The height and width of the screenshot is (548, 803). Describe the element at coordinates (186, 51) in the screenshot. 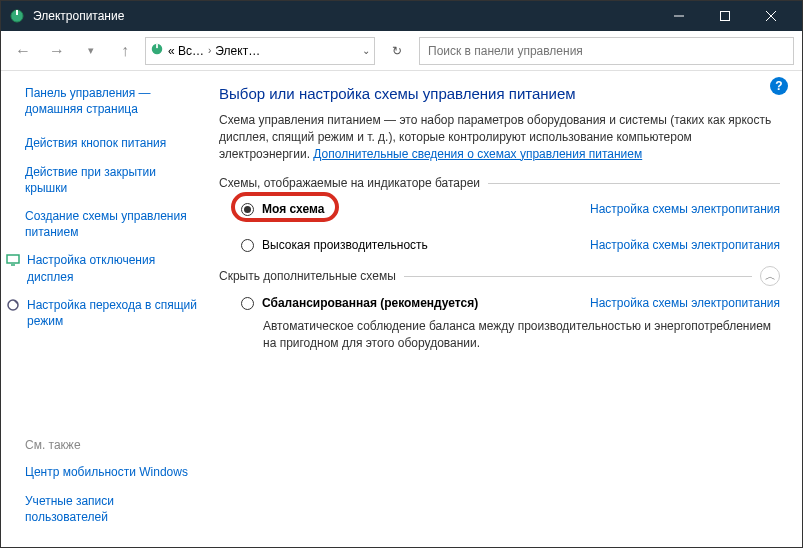

I see `breadcrumb-prefix: « Вс…` at that location.